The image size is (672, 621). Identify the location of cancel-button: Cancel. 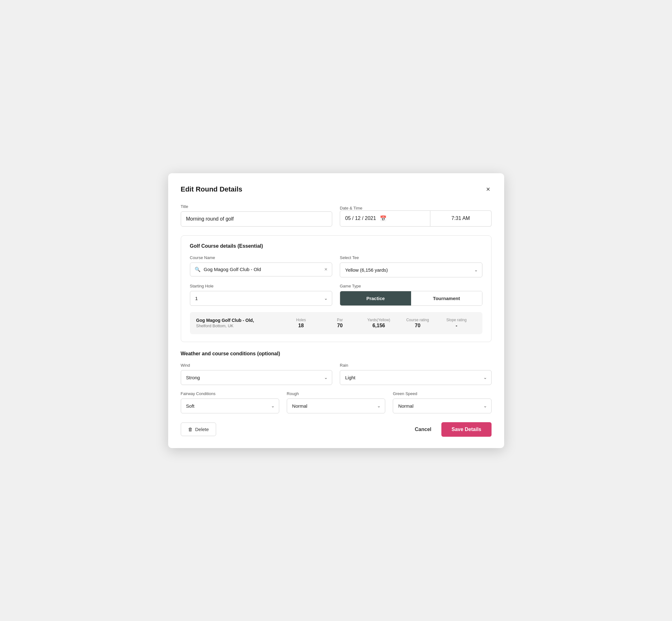
(423, 429).